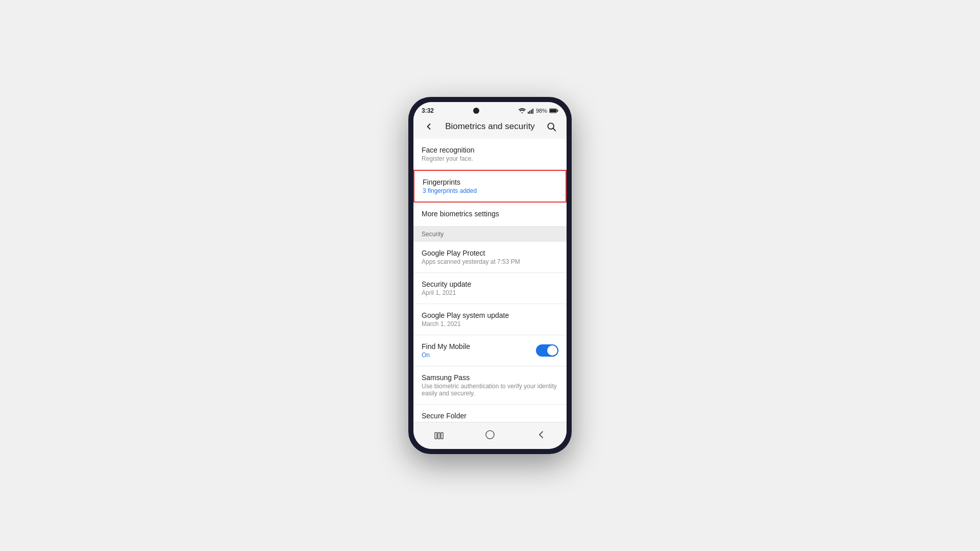  I want to click on setting-secure-folder-title: Secure Folder, so click(490, 416).